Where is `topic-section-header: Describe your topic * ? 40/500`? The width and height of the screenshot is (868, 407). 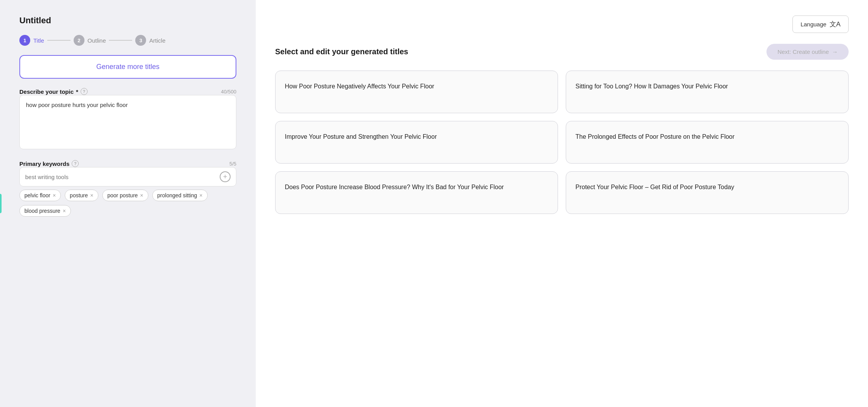 topic-section-header: Describe your topic * ? 40/500 is located at coordinates (128, 91).